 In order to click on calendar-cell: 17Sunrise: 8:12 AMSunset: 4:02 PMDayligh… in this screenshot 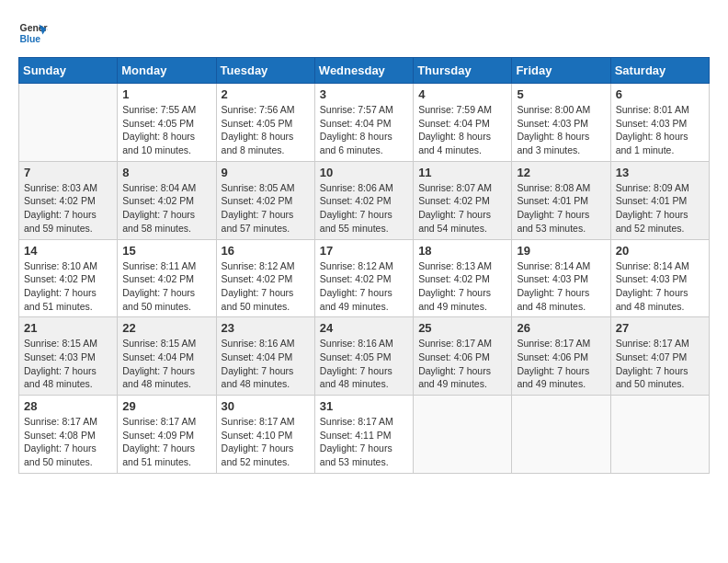, I will do `click(364, 278)`.